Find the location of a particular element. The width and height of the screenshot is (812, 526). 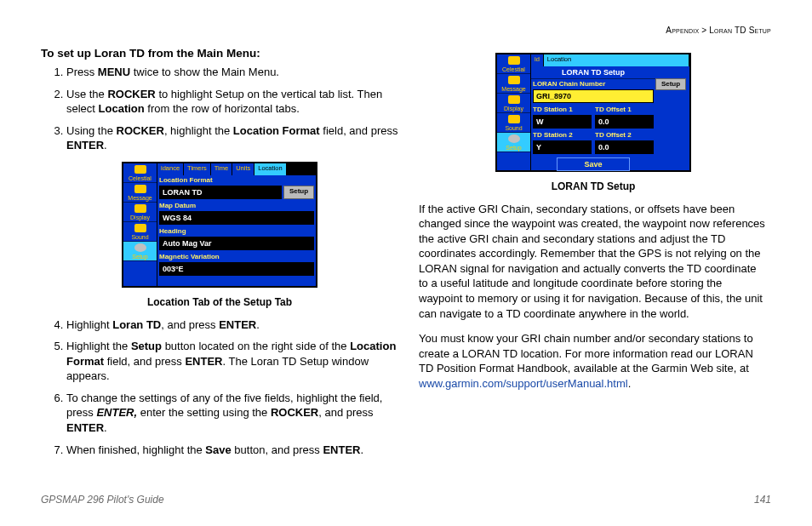

device1-sidebar: Celestial Message Display Sound Setup is located at coordinates (140, 225).